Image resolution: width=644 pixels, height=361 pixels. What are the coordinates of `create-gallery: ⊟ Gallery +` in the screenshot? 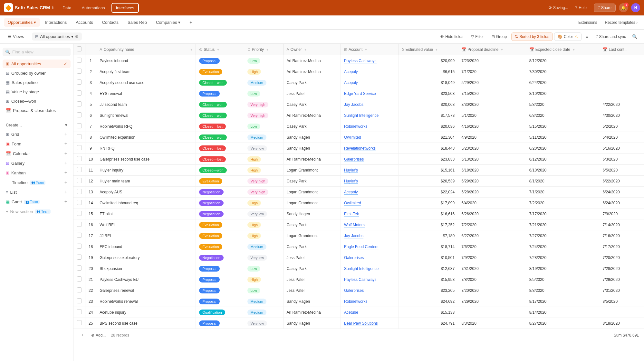 It's located at (37, 163).